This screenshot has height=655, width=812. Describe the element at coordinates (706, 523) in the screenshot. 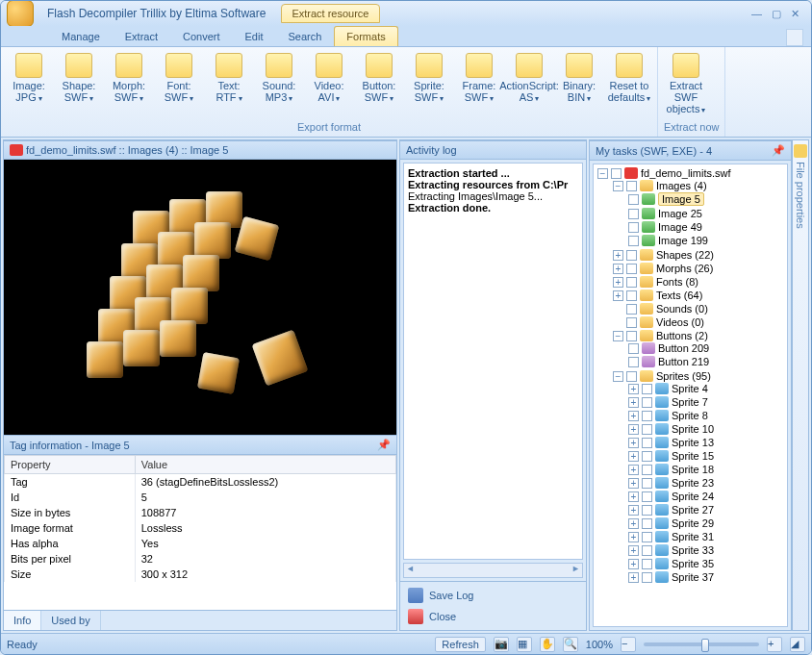

I see `tree-item: +Sprite 29` at that location.